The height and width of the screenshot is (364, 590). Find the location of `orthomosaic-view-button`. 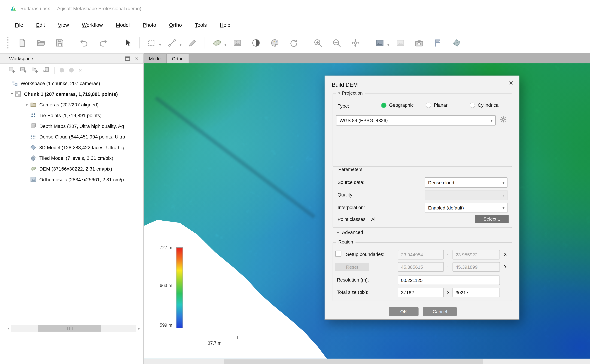

orthomosaic-view-button is located at coordinates (380, 43).